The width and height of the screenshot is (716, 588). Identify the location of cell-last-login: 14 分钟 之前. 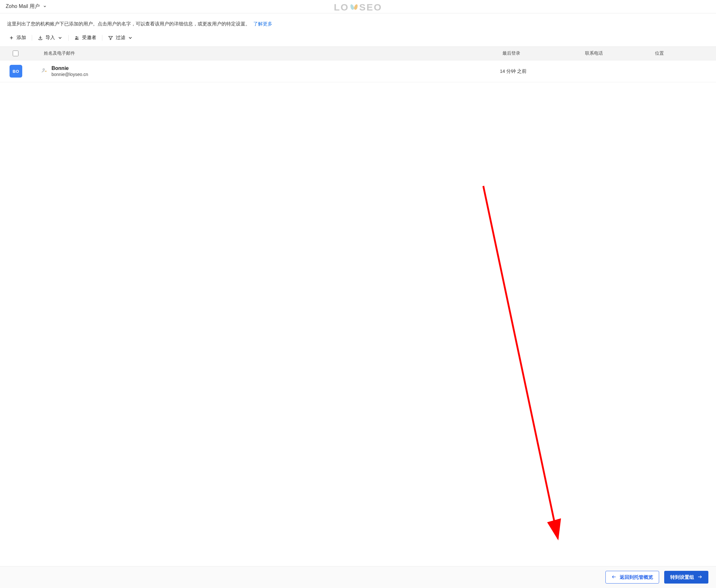
(541, 71).